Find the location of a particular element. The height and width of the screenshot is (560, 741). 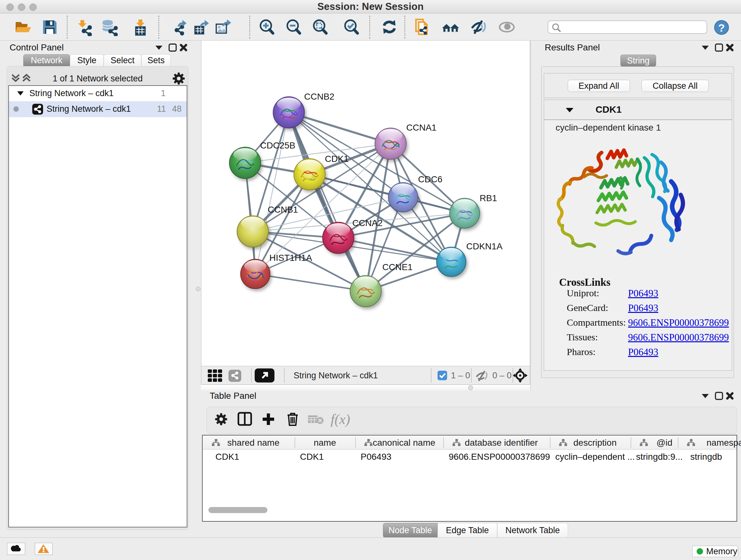

svg-text: CCNE1 is located at coordinates (397, 267).